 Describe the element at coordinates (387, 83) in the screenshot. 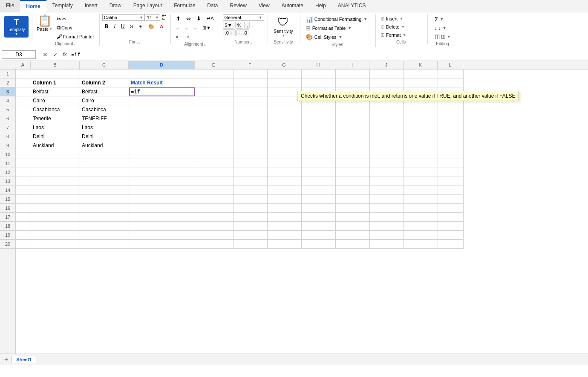

I see `cell-j2` at that location.